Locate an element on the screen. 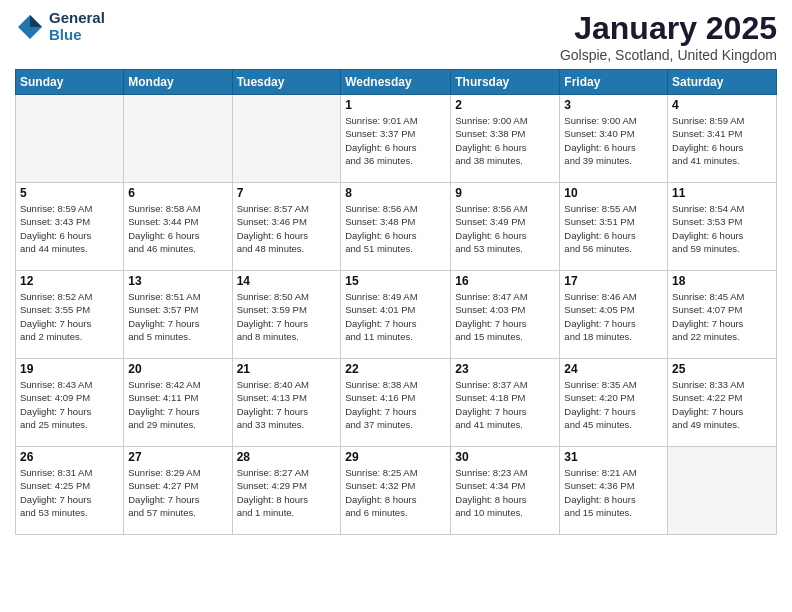 The width and height of the screenshot is (792, 612). day-number: 4 is located at coordinates (722, 105).